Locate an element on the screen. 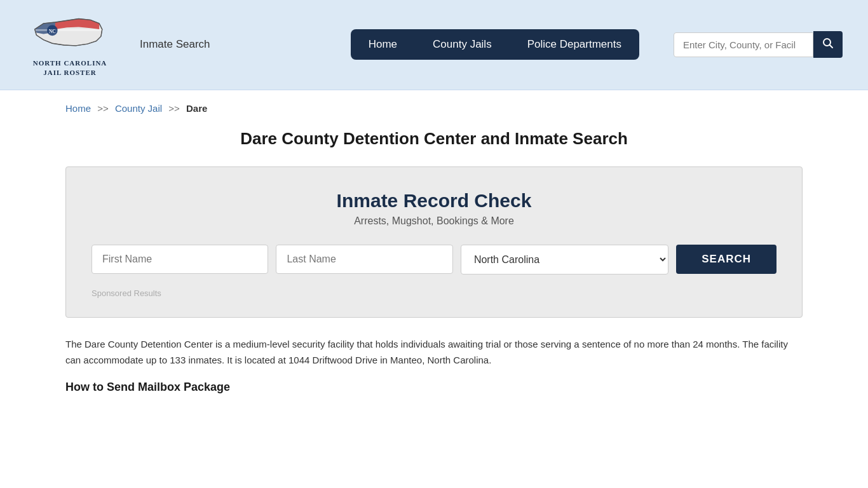 Image resolution: width=868 pixels, height=488 pixels. last-name-input is located at coordinates (364, 259).